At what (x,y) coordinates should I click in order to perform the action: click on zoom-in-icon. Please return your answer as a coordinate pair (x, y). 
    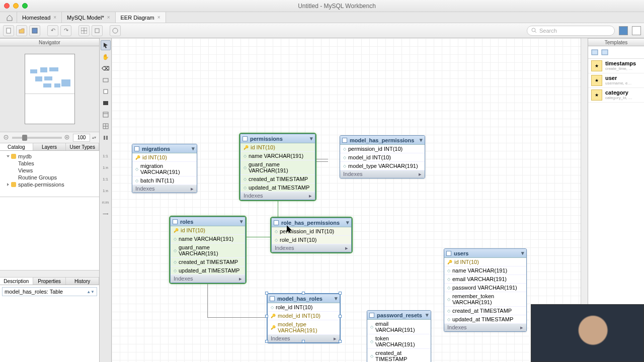
    Looking at the image, I should click on (67, 138).